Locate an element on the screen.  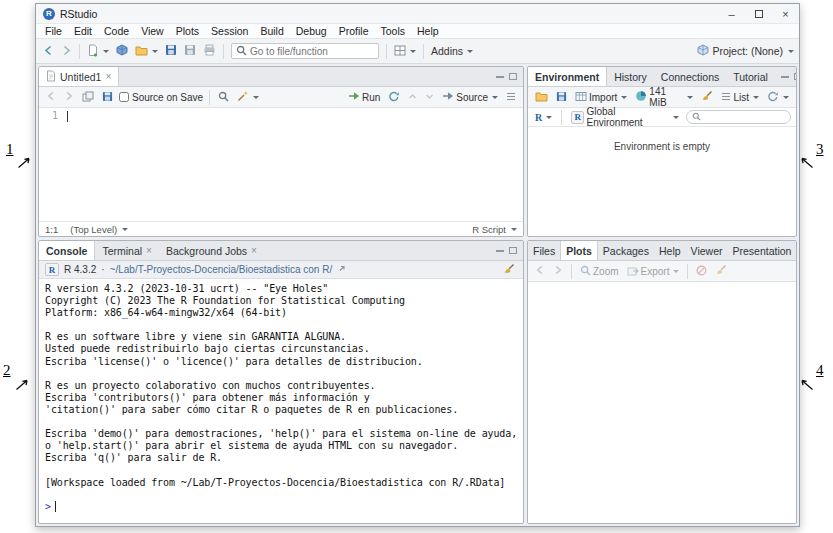
menu-edit: Edit is located at coordinates (83, 31).